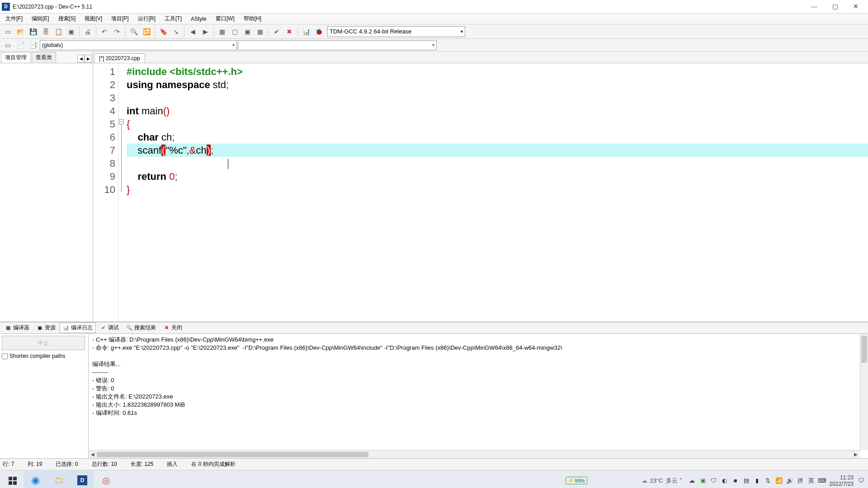  What do you see at coordinates (222, 32) in the screenshot?
I see `compile-icon: ▦` at bounding box center [222, 32].